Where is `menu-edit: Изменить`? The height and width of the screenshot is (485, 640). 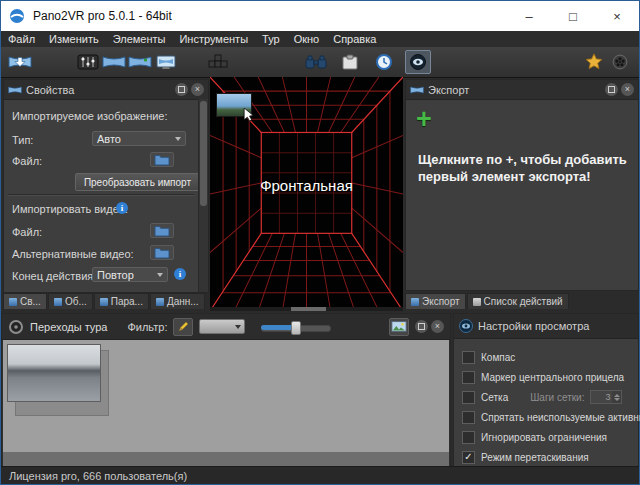
menu-edit: Изменить is located at coordinates (74, 39).